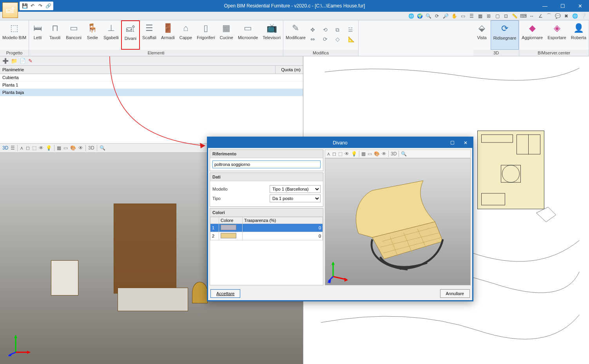 The height and width of the screenshot is (364, 589). I want to click on aggiornare-button: ◆Aggiornare, so click(532, 35).